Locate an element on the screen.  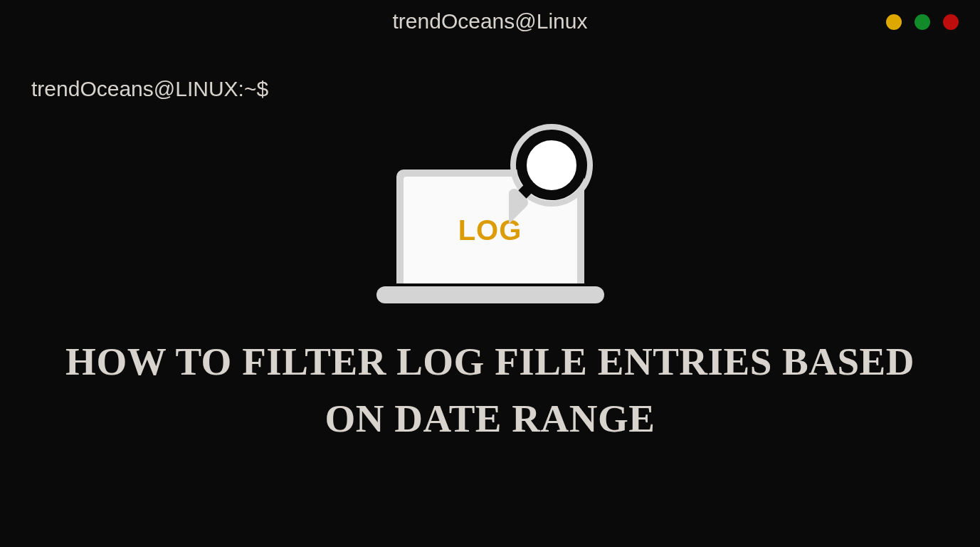
minimize-button is located at coordinates (894, 22).